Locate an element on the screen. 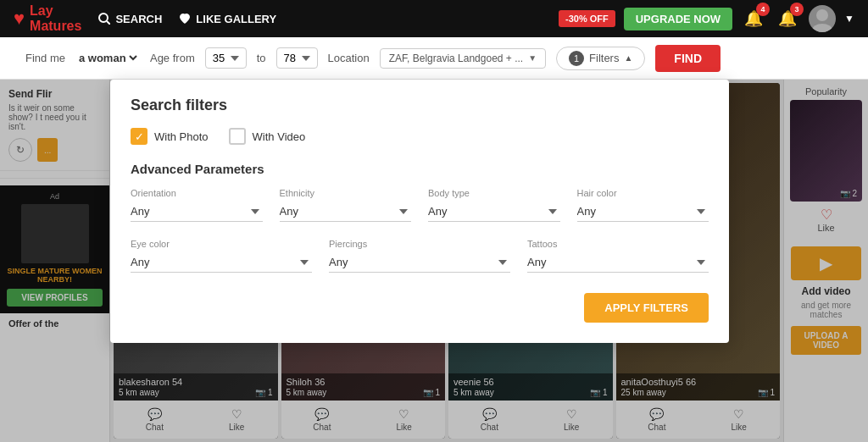 The height and width of the screenshot is (442, 868). location-box: ZAF, Belgravia Landgoed + ... ▼ is located at coordinates (463, 58).